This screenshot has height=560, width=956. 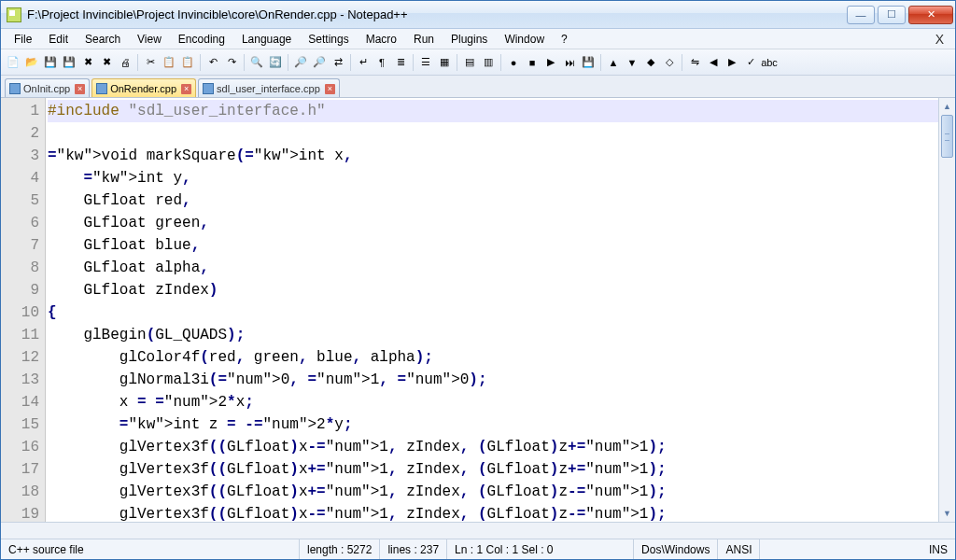 I want to click on line-number-gutter: 12345678910111213141516171819, so click(x=23, y=310).